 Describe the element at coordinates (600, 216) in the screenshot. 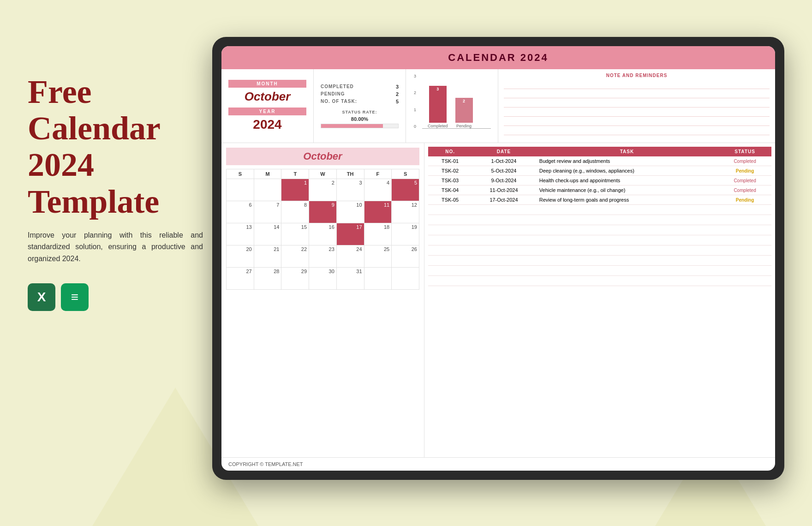

I see `task-table: NO. DATE TASK STATUS TSK-011-Oct-2024Bud…` at that location.